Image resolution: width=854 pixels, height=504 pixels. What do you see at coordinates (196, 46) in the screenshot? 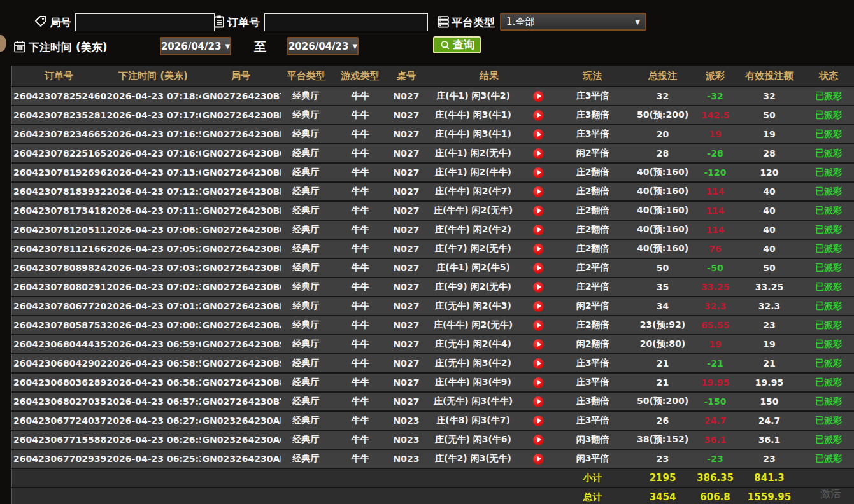
I see `date-from-picker: 2026/04/23 ▼` at bounding box center [196, 46].